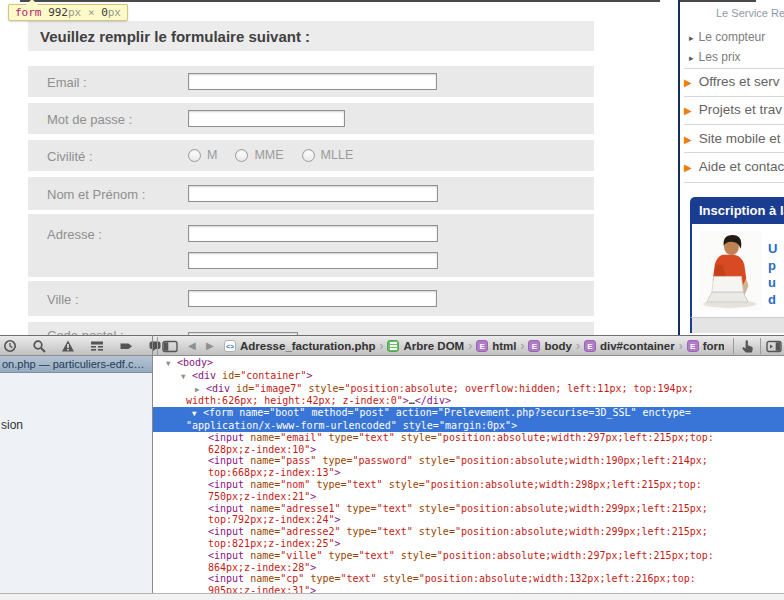  What do you see at coordinates (266, 118) in the screenshot?
I see `password-field` at bounding box center [266, 118].